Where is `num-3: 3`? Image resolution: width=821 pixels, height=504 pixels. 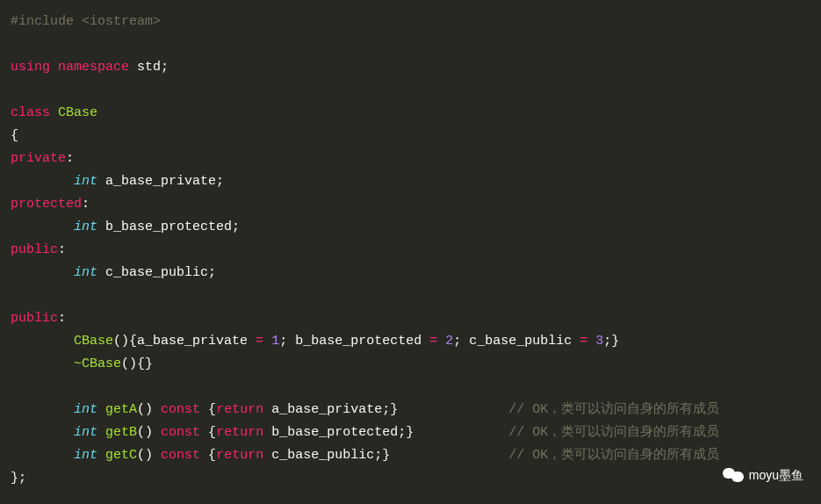 num-3: 3 is located at coordinates (599, 341).